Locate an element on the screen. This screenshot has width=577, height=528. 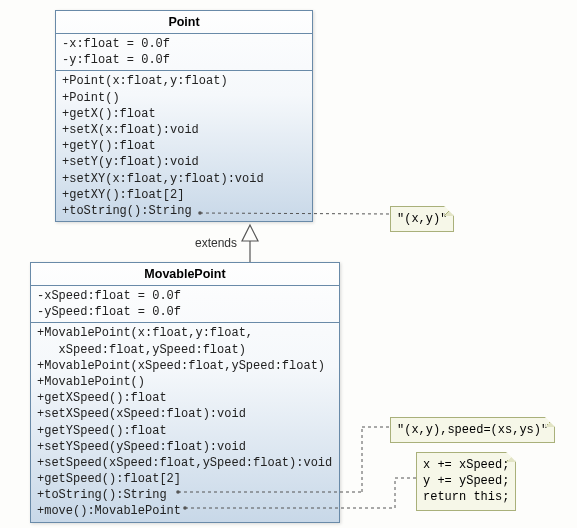
op-row: +setYSpeed(ySpeed:float):void is located at coordinates (185, 447).